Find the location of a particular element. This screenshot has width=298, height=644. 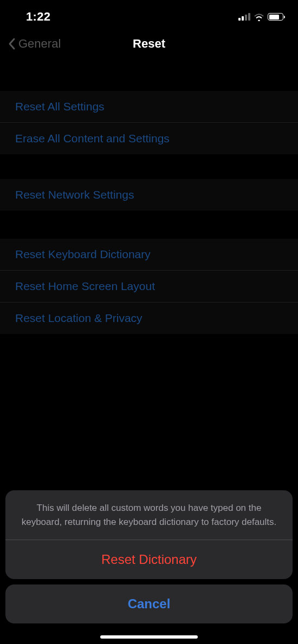

reset-location-privacy: Reset Location & Privacy is located at coordinates (149, 318).